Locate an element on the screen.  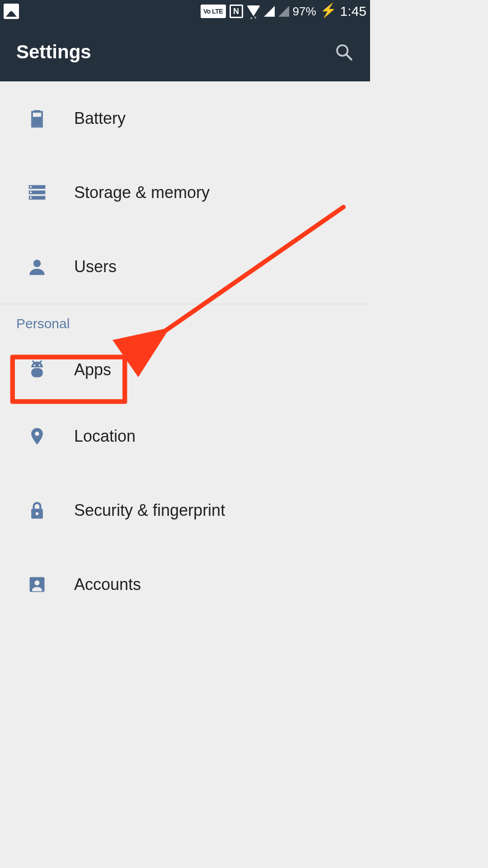
status-bar: Vo LTE N ▲▼ 97% ⚡ 1:45 is located at coordinates (185, 11).